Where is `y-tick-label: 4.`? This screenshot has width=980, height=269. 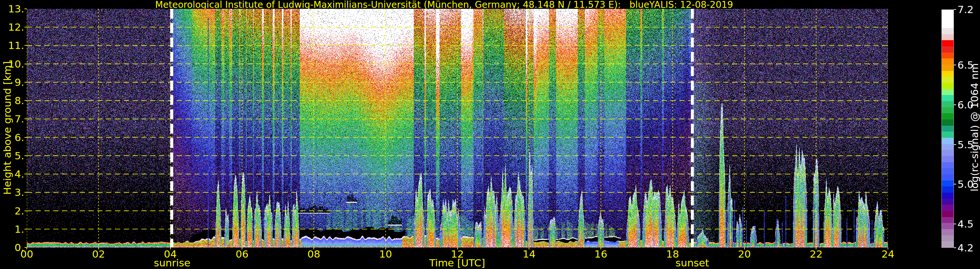 y-tick-label: 4. is located at coordinates (12, 174).